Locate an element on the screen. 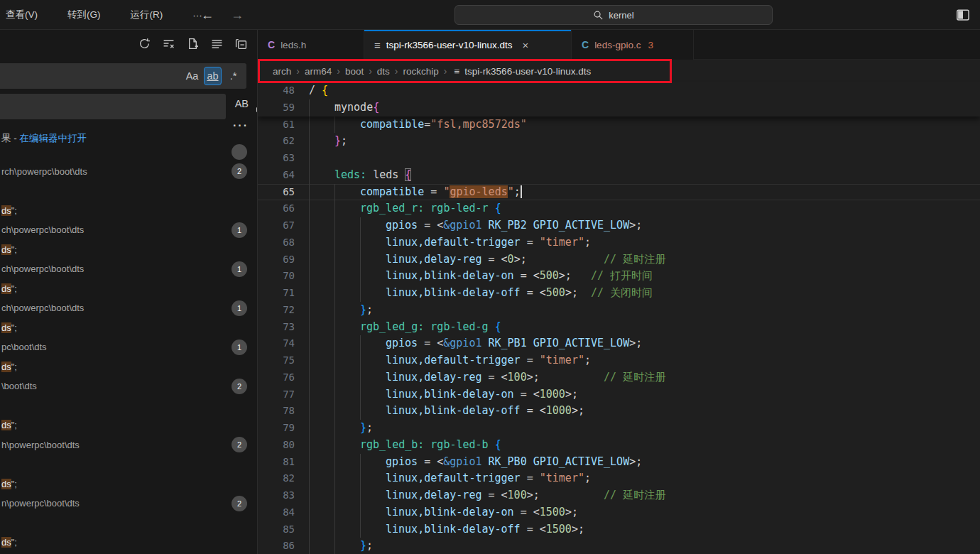 Image resolution: width=980 pixels, height=554 pixels. code-line: 59mynode{ is located at coordinates (619, 108).